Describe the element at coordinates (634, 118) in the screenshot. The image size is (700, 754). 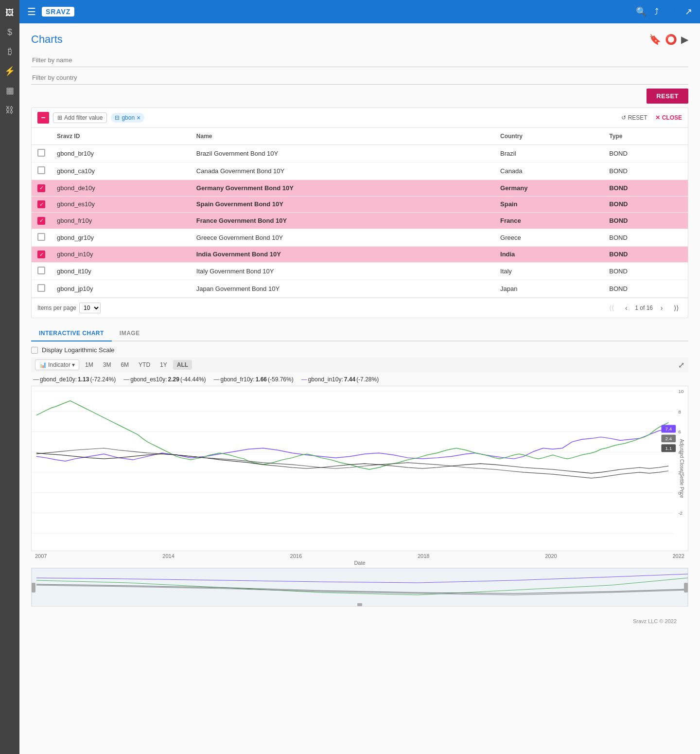
I see `toolbar-reset-button: ↺ RESET` at that location.